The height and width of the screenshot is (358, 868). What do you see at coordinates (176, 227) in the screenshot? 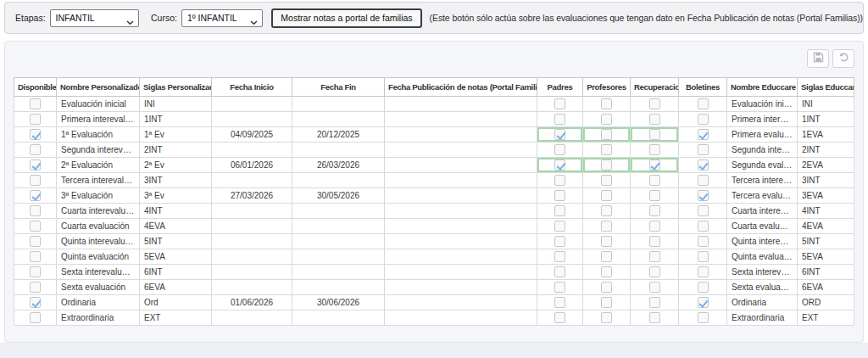
I see `cell-siglas-personalizado: 4EVA` at bounding box center [176, 227].